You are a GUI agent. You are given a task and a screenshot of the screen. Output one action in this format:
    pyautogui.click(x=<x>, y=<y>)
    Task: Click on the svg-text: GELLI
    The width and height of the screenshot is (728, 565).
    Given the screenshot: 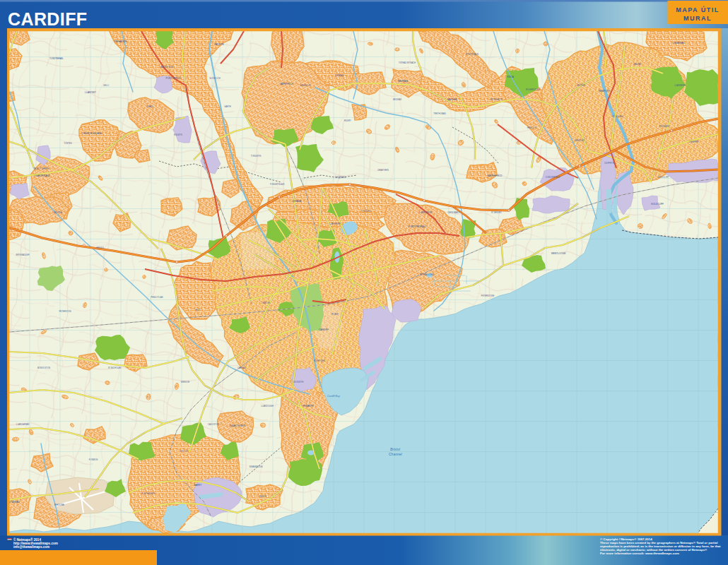 What is the action you would take?
    pyautogui.click(x=106, y=85)
    